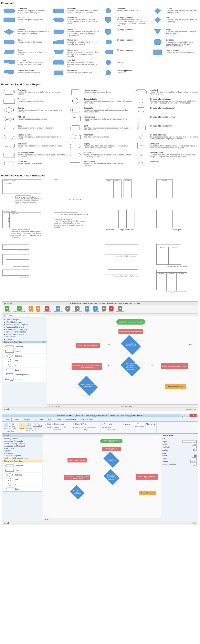  What do you see at coordinates (25, 380) in the screenshot?
I see `shape-palette-item: Document` at bounding box center [25, 380].